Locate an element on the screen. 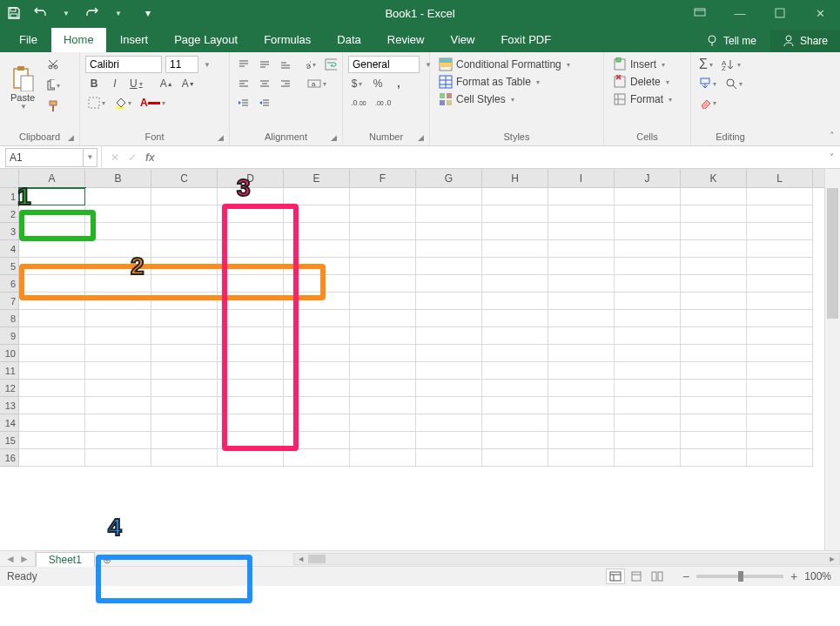 This screenshot has width=840, height=626. decrease-indent-button is located at coordinates (244, 103).